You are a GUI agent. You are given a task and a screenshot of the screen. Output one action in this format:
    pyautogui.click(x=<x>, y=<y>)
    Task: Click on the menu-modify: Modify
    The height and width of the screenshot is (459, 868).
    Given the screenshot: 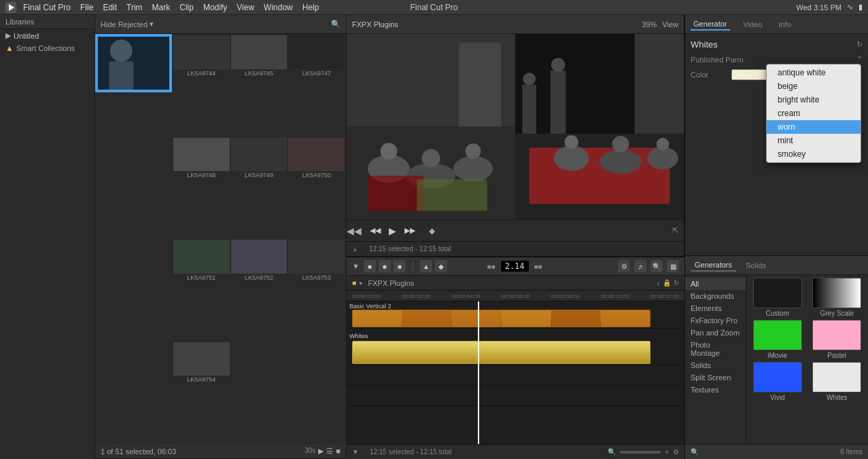 What is the action you would take?
    pyautogui.click(x=215, y=7)
    